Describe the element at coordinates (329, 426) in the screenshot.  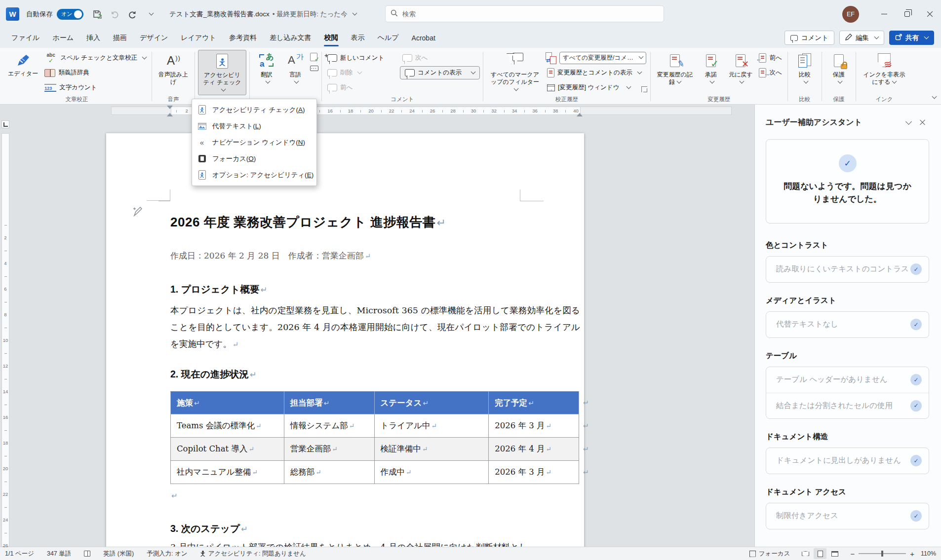
I see `table-cell: 情報システム部↵` at that location.